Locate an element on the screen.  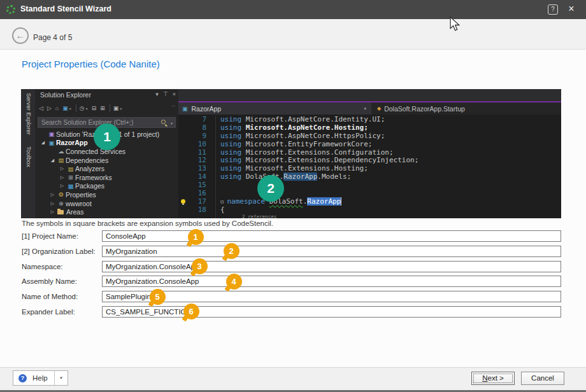
code-line-18: 18{ is located at coordinates (369, 210).